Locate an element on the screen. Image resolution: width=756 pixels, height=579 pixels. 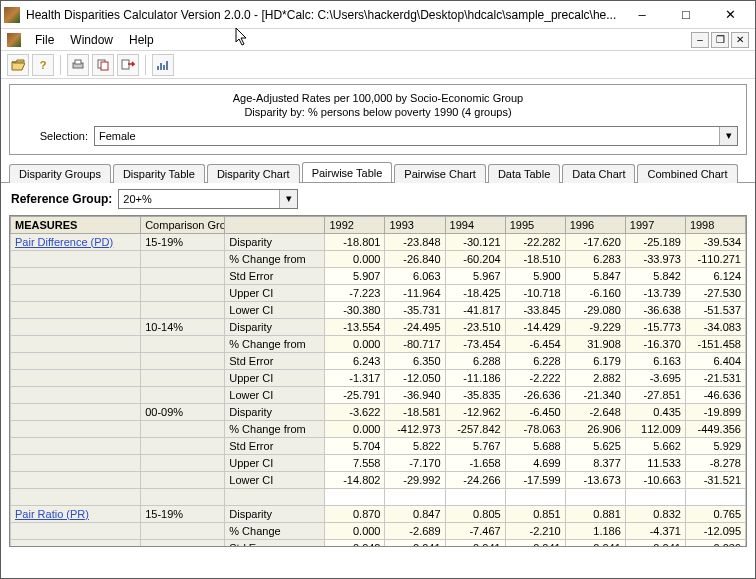
table-row: Std Error5.7045.8225.7675.6885.6255.6625… is located at coordinates (378, 446).